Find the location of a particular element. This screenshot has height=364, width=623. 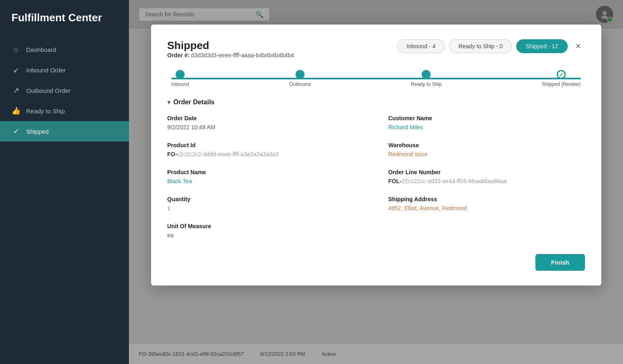

customer-name-field: Customer Name Richard Miles is located at coordinates (487, 123).